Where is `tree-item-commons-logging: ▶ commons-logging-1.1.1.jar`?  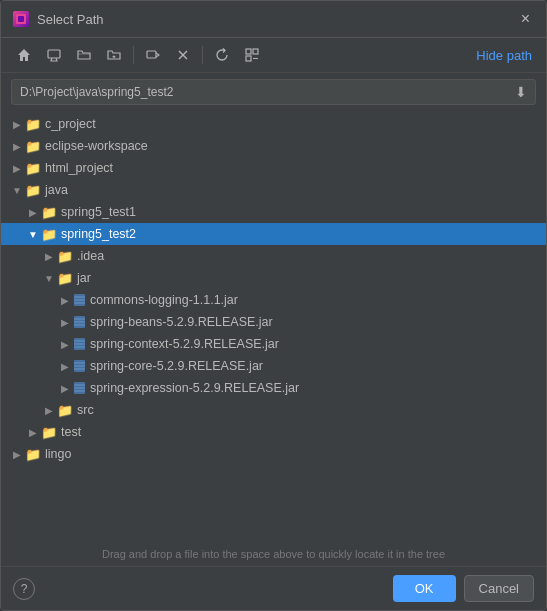
tree-item-commons-logging: ▶ commons-logging-1.1.1.jar is located at coordinates (274, 300).